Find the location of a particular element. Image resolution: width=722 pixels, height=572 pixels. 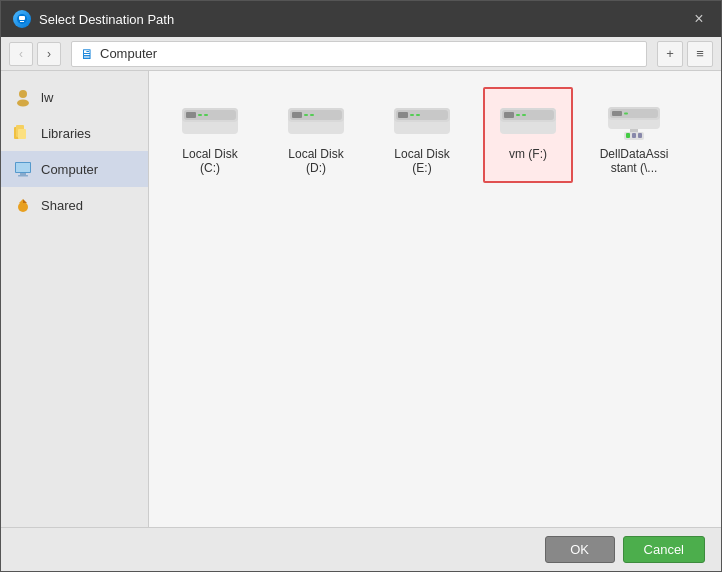

sidebar-item-libraries: Libraries is located at coordinates (74, 133).